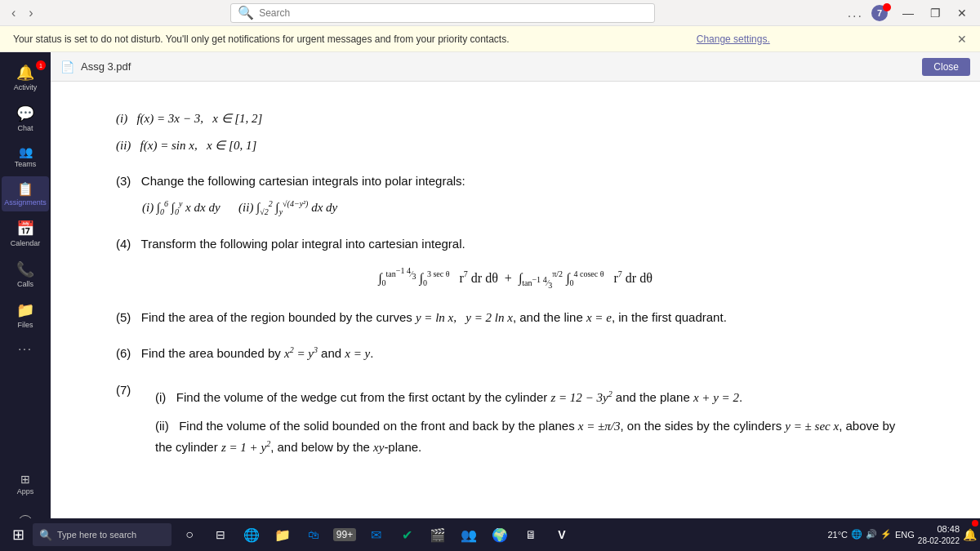 This screenshot has height=551, width=980. I want to click on taskbar-icon-taskview: ⊟, so click(220, 535).